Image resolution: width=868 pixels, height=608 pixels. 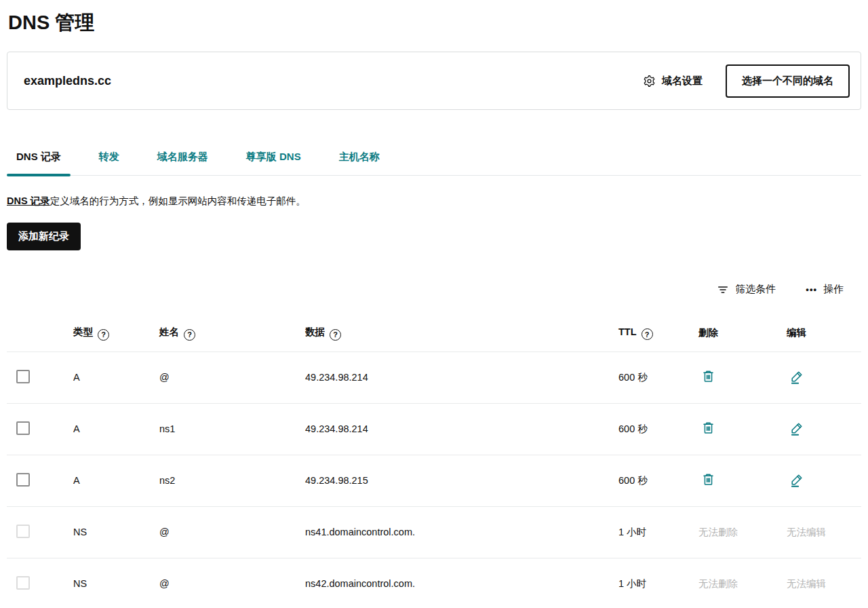 What do you see at coordinates (229, 333) in the screenshot?
I see `header-name: 姓名?` at bounding box center [229, 333].